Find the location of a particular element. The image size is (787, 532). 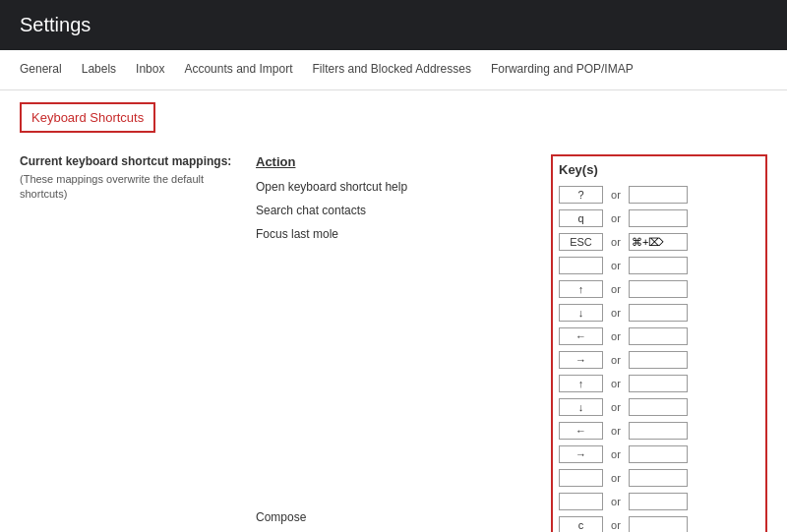

keyboard-shortcuts-tab: Keyboard Shortcuts is located at coordinates (88, 118).